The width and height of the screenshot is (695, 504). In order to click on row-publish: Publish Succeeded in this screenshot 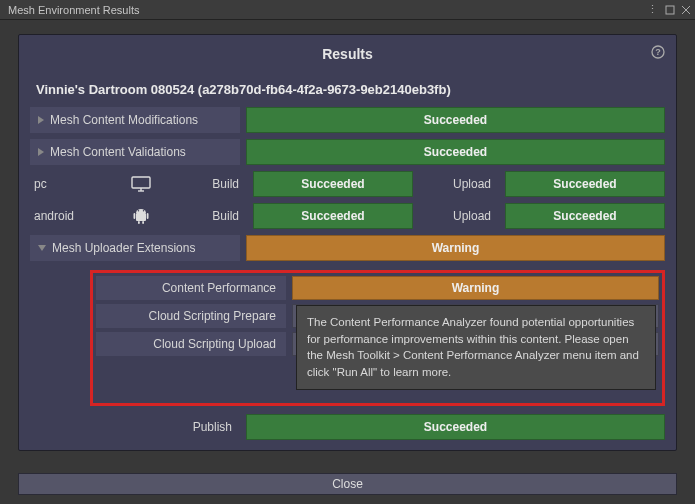, I will do `click(348, 427)`.